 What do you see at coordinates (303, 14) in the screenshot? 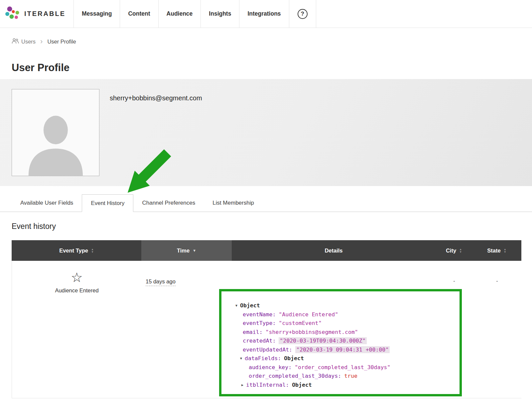
I see `help-button: ?` at bounding box center [303, 14].